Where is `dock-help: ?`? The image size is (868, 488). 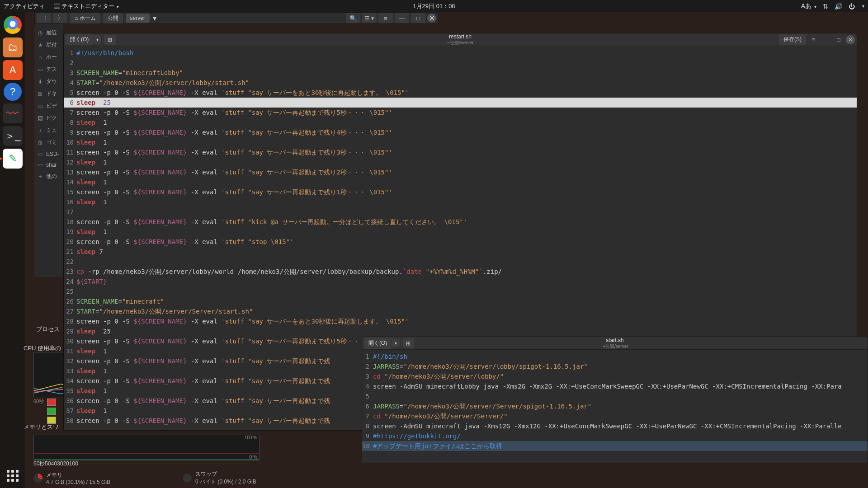
dock-help: ? is located at coordinates (13, 92).